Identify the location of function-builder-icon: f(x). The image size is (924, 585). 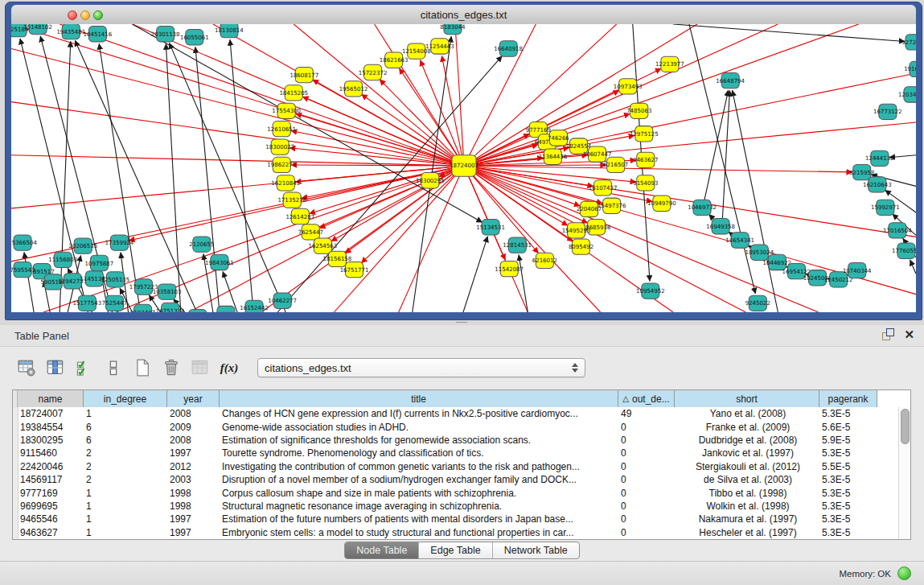
(229, 368).